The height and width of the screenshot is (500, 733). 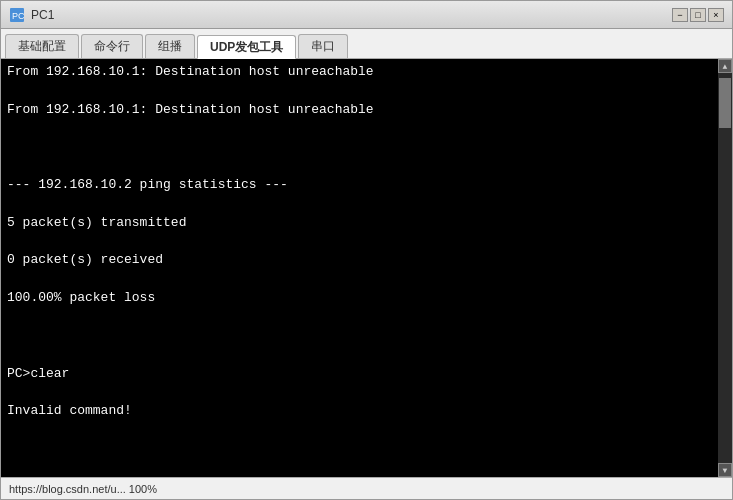 What do you see at coordinates (360, 186) in the screenshot?
I see `line-4: --- 192.168.10.2 ping statistics ---` at bounding box center [360, 186].